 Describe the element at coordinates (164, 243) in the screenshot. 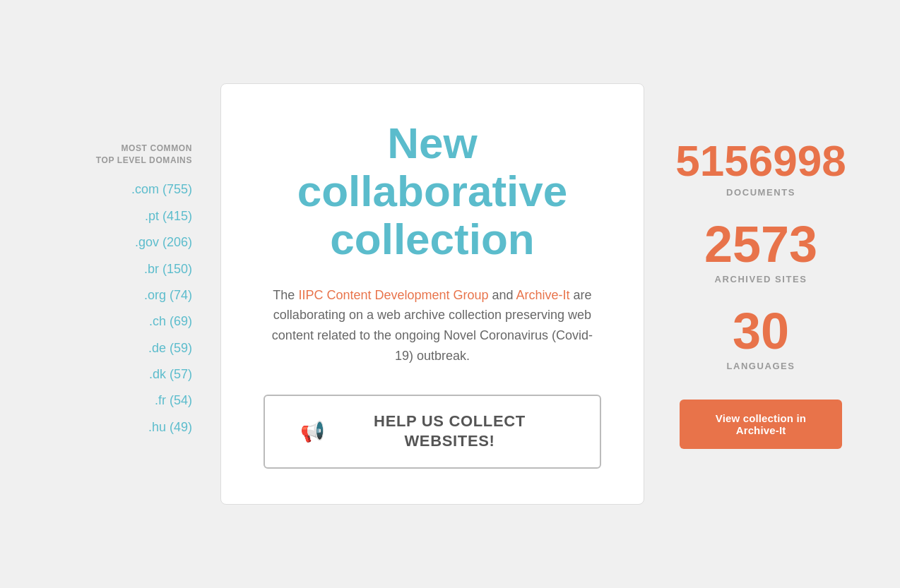

I see `domain-item-gov: .gov (206)` at that location.